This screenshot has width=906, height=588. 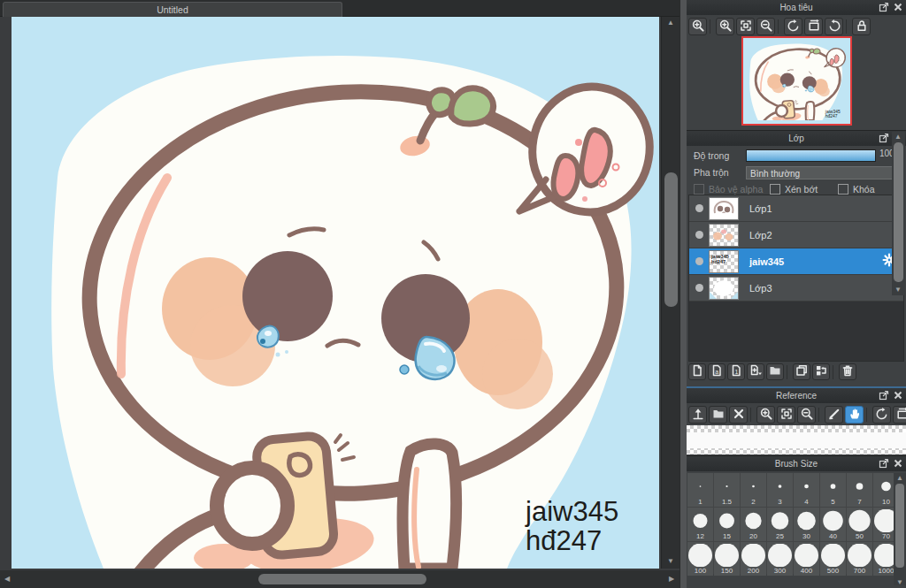 What do you see at coordinates (807, 559) in the screenshot?
I see `brush-size-cell: 400` at bounding box center [807, 559].